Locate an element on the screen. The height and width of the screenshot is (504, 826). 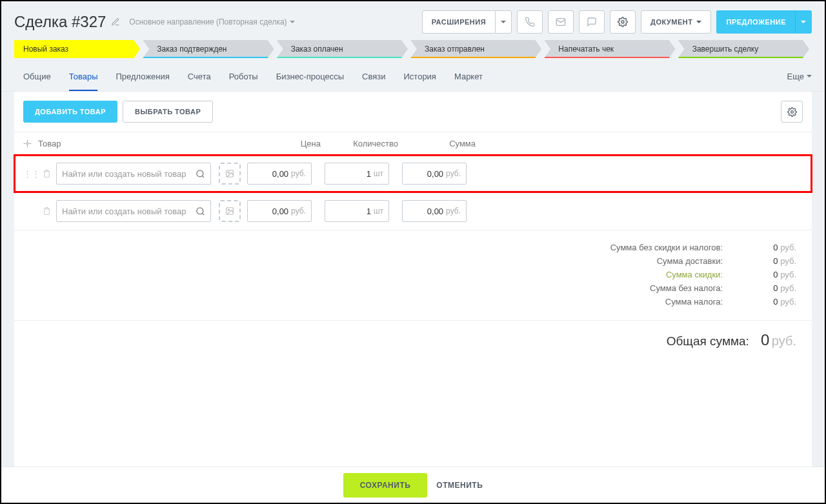
mail-button is located at coordinates (561, 22).